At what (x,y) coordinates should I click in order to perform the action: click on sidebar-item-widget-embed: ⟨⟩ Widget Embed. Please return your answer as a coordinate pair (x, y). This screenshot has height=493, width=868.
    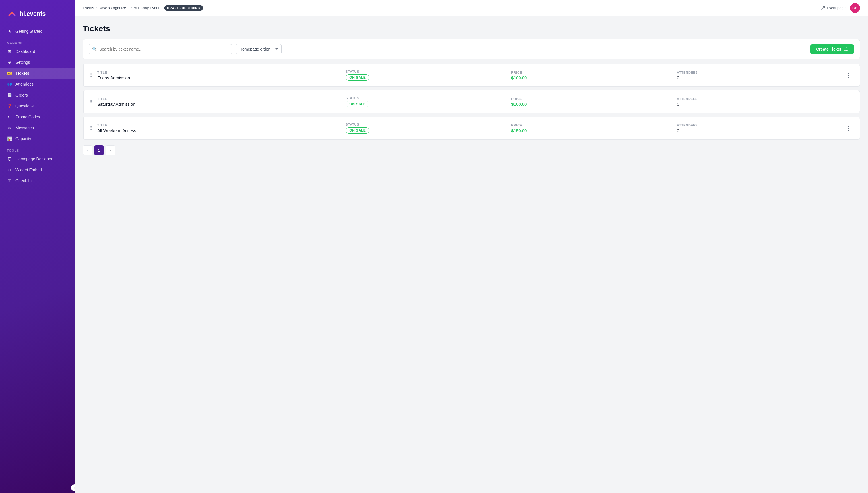
    Looking at the image, I should click on (37, 170).